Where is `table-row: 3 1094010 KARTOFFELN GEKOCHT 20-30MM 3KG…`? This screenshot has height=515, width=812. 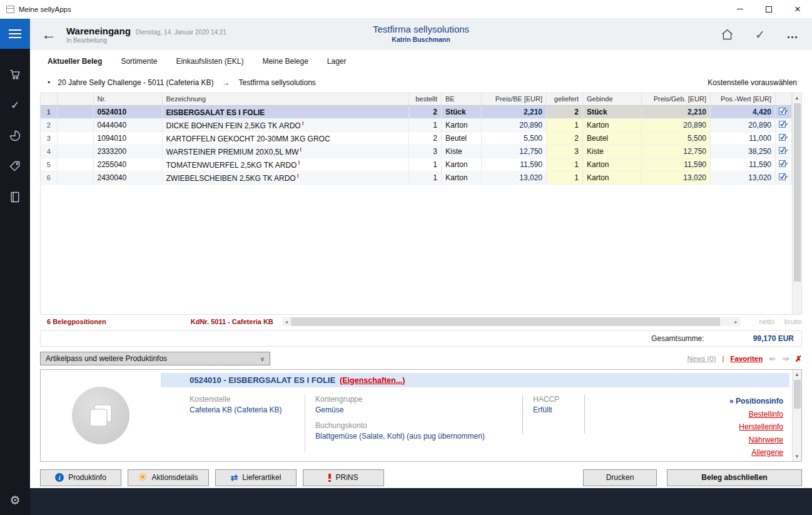 table-row: 3 1094010 KARTOFFELN GEKOCHT 20-30MM 3KG… is located at coordinates (417, 138).